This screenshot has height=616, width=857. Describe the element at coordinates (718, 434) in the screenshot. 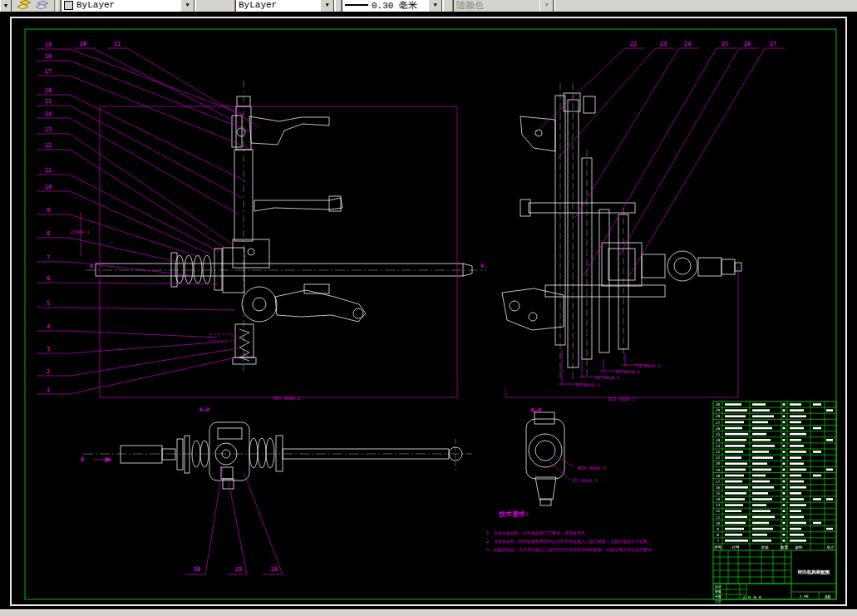

I see `parts-row-number: 25` at that location.